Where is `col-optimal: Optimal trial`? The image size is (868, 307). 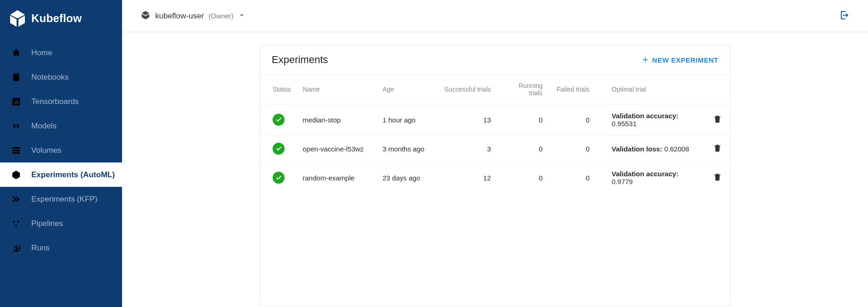
col-optimal: Optimal trial is located at coordinates (652, 89).